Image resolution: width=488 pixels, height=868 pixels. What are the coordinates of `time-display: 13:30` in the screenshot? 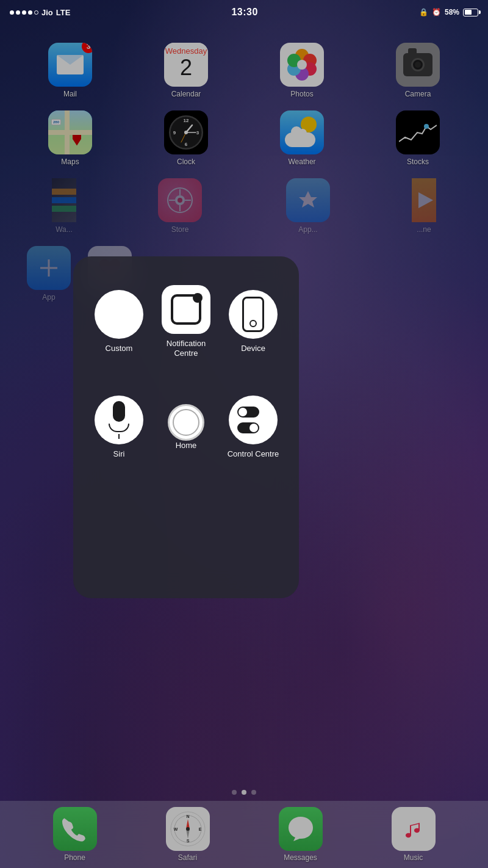 It's located at (244, 12).